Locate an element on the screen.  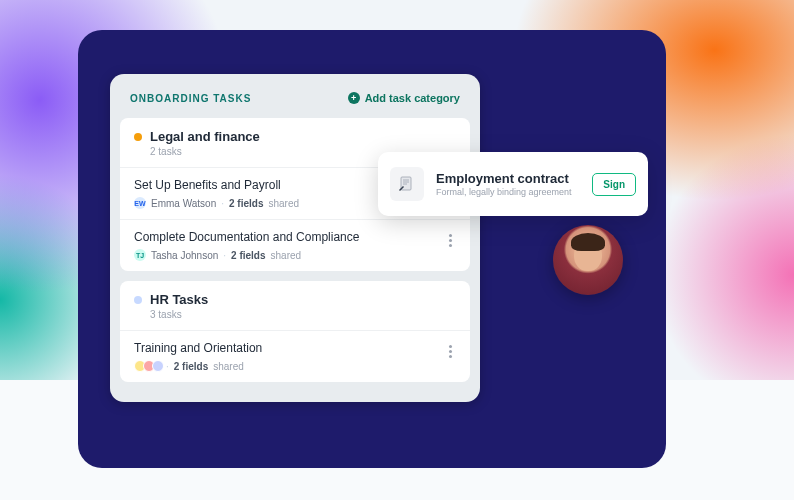
panel-header: ONBOARDING TASKS + Add task category is located at coordinates (295, 100).